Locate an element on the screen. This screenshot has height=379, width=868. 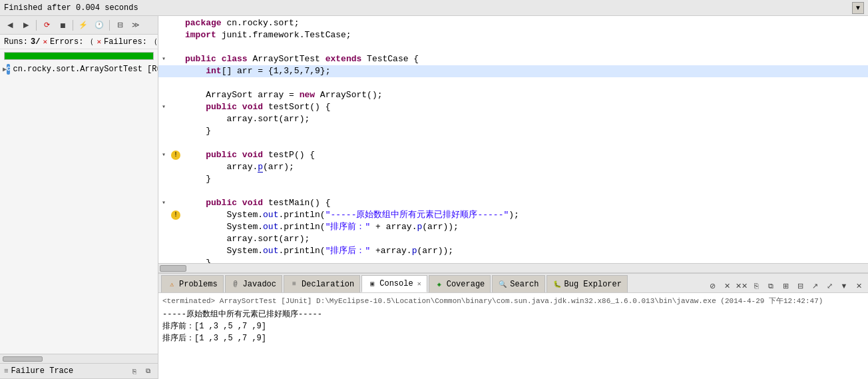
code-line: } is located at coordinates (513, 131).